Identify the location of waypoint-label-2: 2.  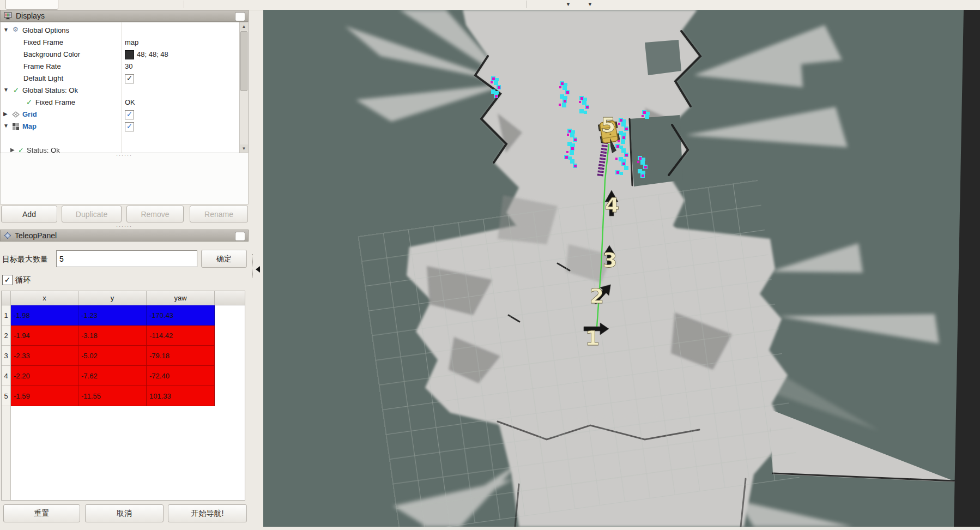
(597, 296).